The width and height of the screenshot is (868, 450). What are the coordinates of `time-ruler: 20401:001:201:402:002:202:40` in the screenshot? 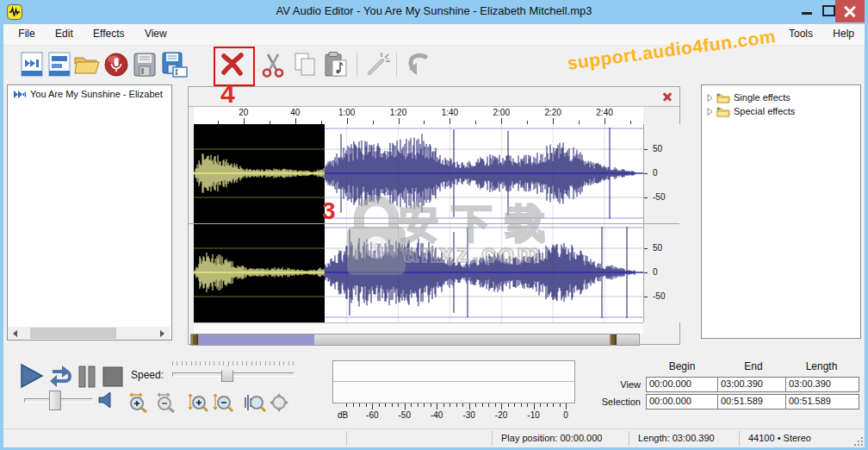 It's located at (418, 116).